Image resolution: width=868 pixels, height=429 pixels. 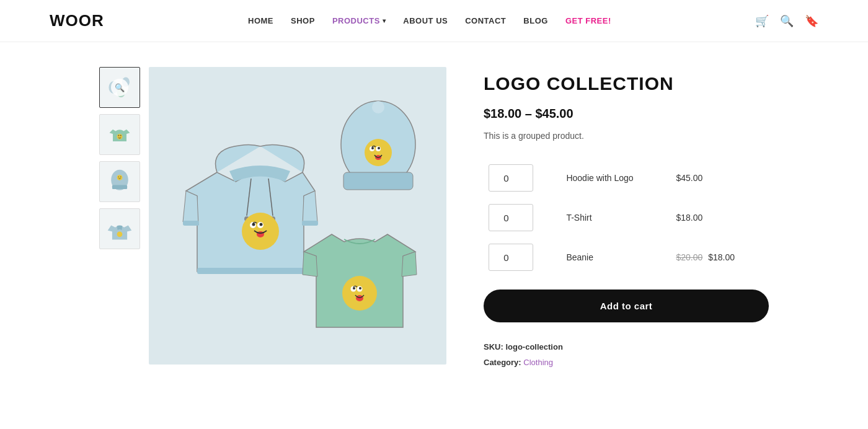 What do you see at coordinates (722, 257) in the screenshot?
I see `beanie-sale-price: $18.00` at bounding box center [722, 257].